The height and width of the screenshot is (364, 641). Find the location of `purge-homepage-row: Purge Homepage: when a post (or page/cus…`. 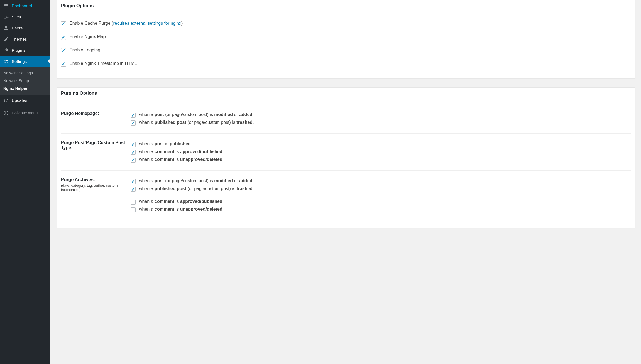

purge-homepage-row: Purge Homepage: when a post (or page/cus… is located at coordinates (346, 119).